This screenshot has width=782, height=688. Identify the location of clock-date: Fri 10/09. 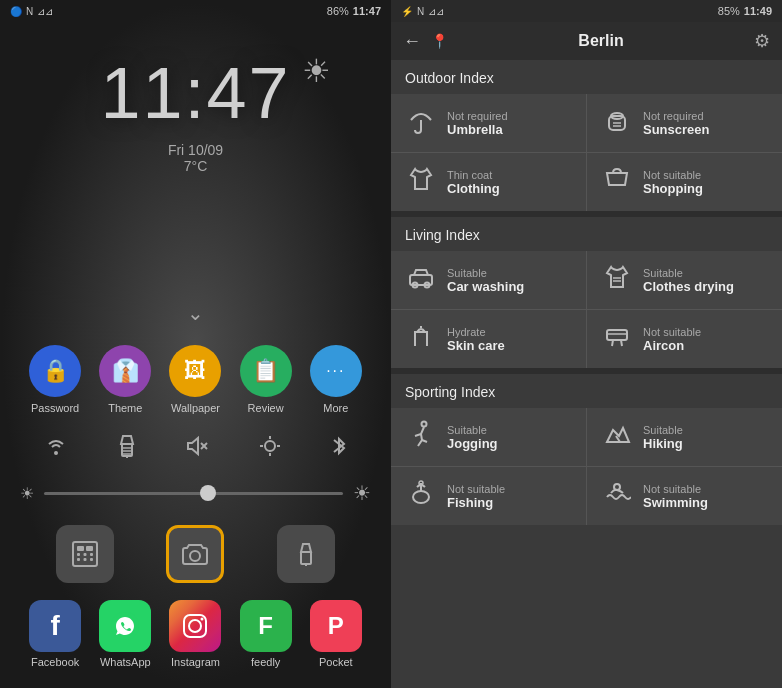
(196, 150).